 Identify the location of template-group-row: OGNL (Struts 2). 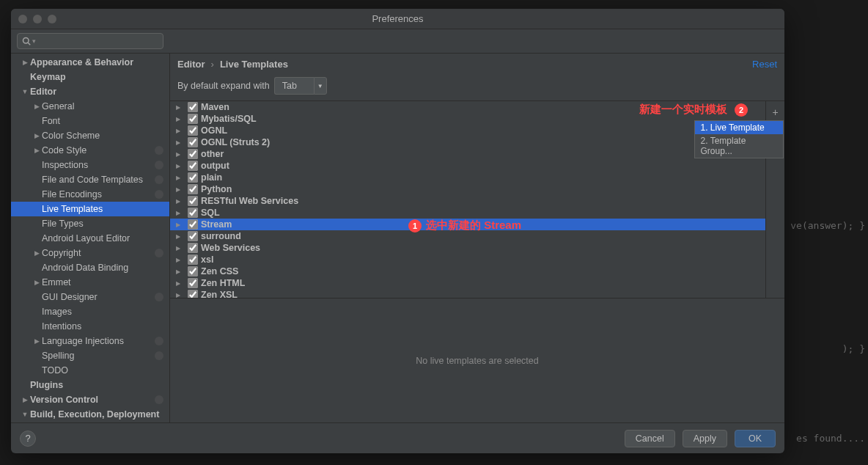
(468, 142).